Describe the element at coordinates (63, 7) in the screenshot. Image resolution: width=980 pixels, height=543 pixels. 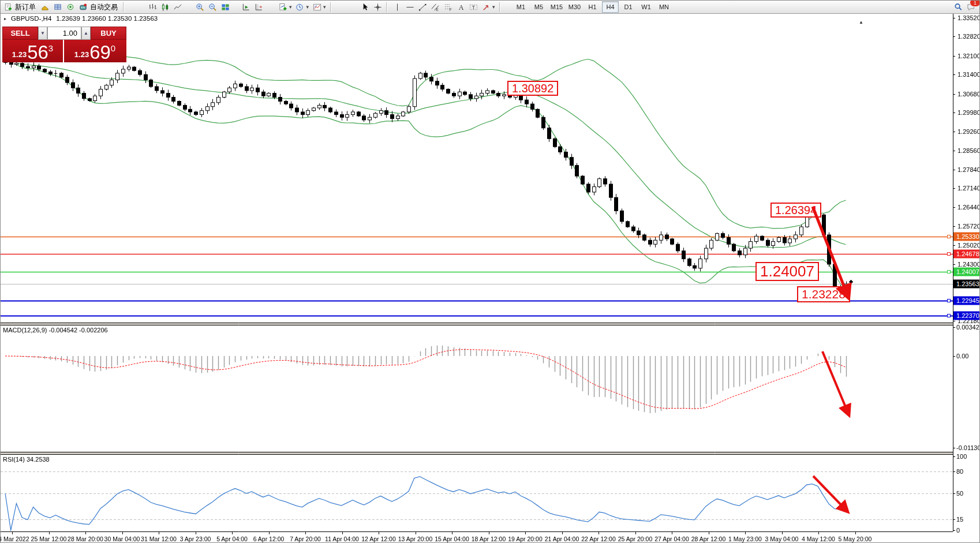
I see `file-toolbar-group: 新订单自动交易` at that location.